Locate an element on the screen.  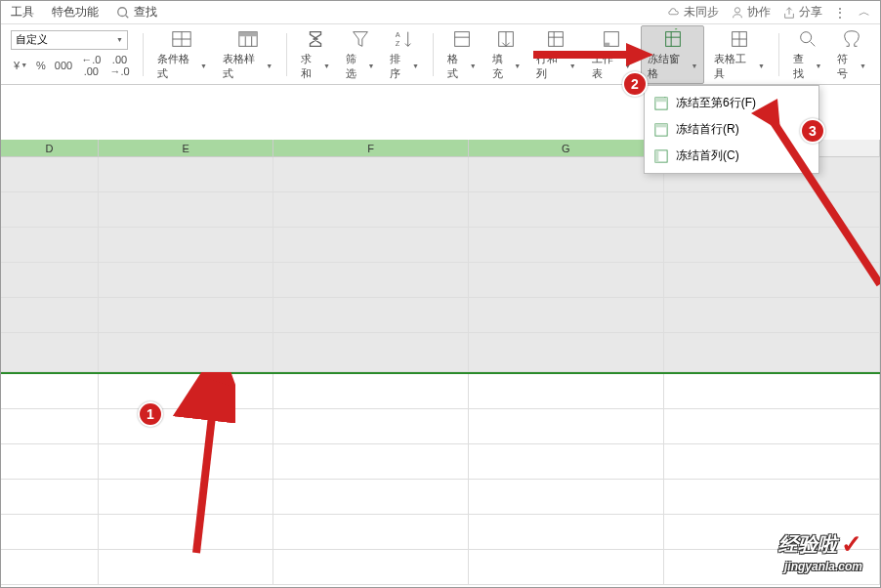
svg-text: Z is located at coordinates (399, 43).